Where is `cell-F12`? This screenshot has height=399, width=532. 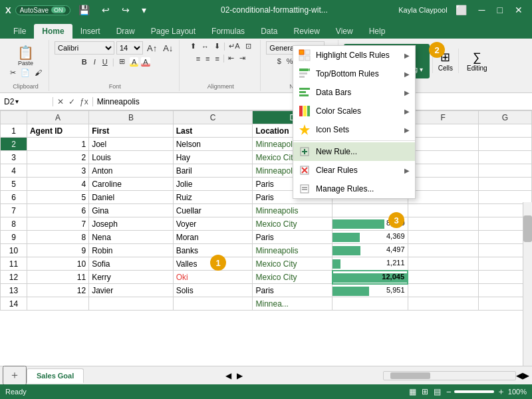 cell-F12 is located at coordinates (443, 277).